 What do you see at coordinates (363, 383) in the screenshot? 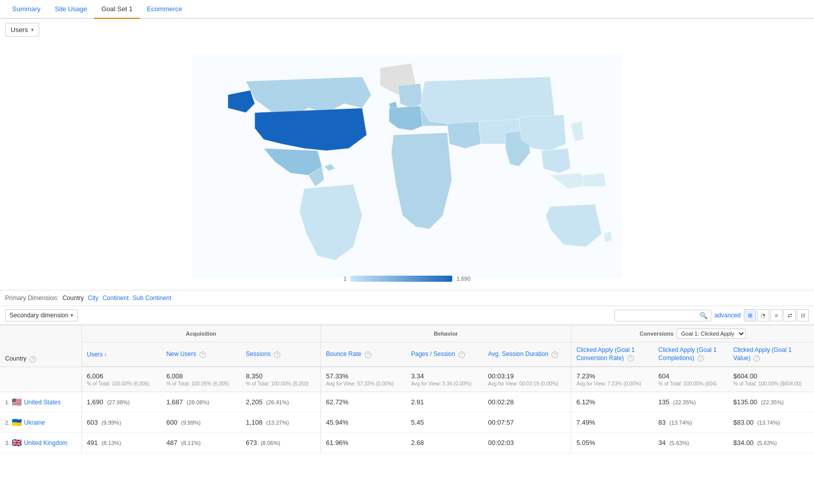
I see `total-bounce-sub: Avg for View: 57.33% (0.00%)` at bounding box center [363, 383].